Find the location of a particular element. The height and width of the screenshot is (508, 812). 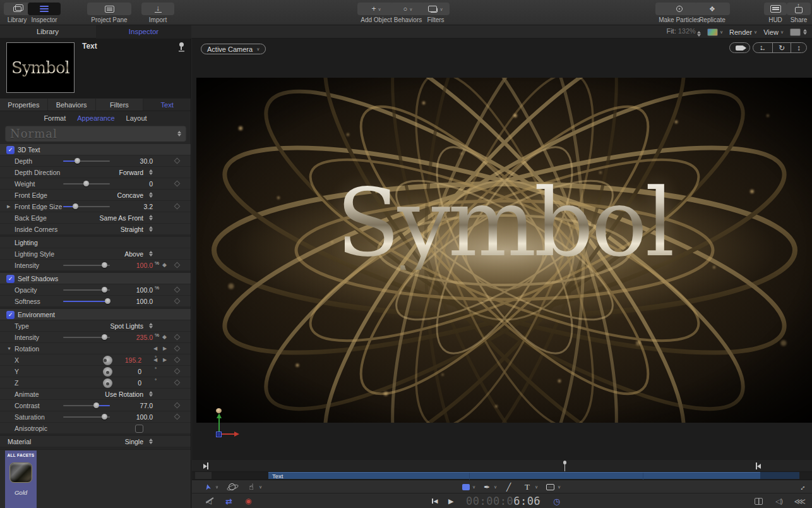

render-menu: Render∨ is located at coordinates (743, 32).